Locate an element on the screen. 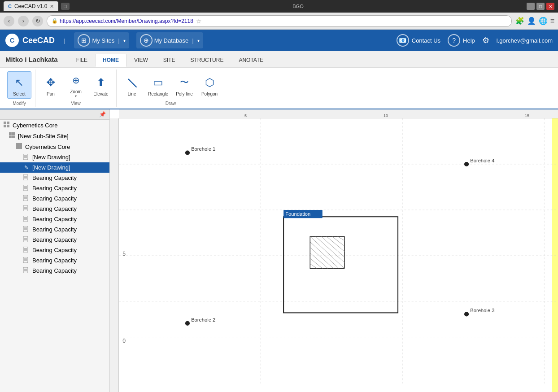  maximize-button: □ is located at coordinates (541, 6).